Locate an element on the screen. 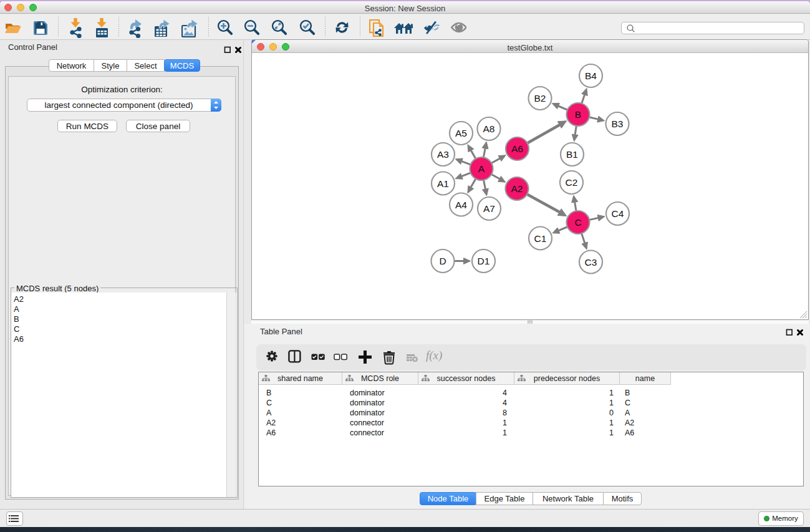 The height and width of the screenshot is (532, 810). svg-text: B is located at coordinates (578, 115).